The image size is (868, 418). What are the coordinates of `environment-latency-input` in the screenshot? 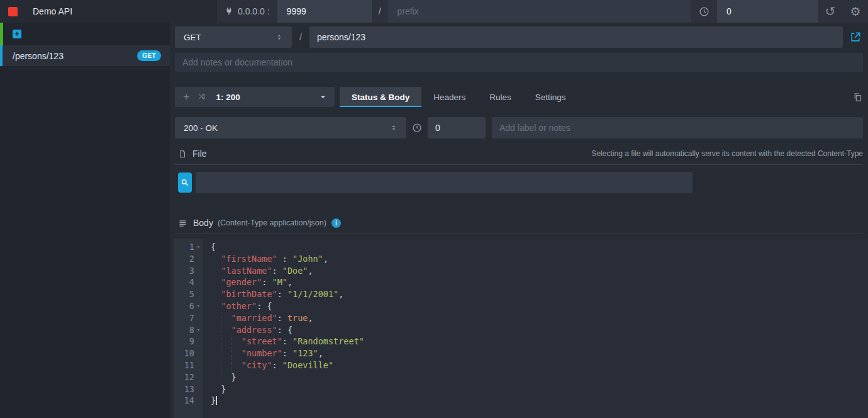 It's located at (767, 11).